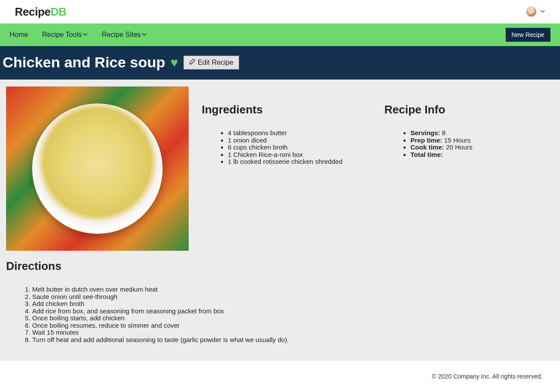 This screenshot has height=392, width=560. I want to click on ingredient-item: 4 tablespoons butter, so click(300, 133).